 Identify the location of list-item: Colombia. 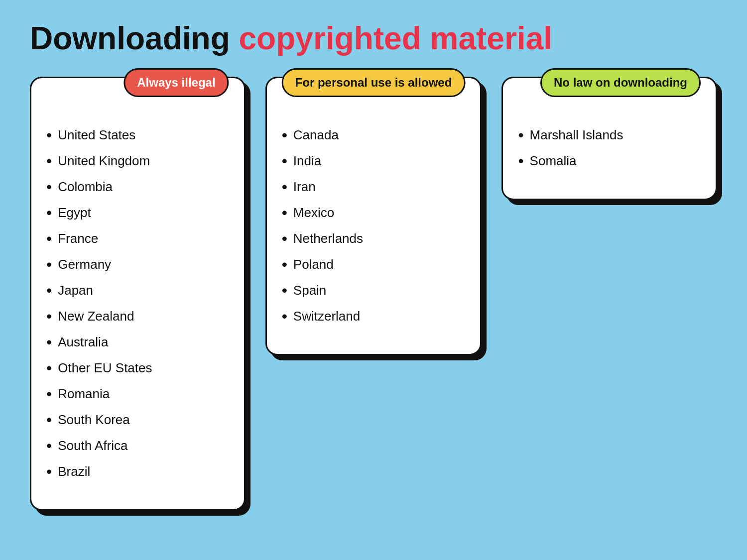
(137, 187).